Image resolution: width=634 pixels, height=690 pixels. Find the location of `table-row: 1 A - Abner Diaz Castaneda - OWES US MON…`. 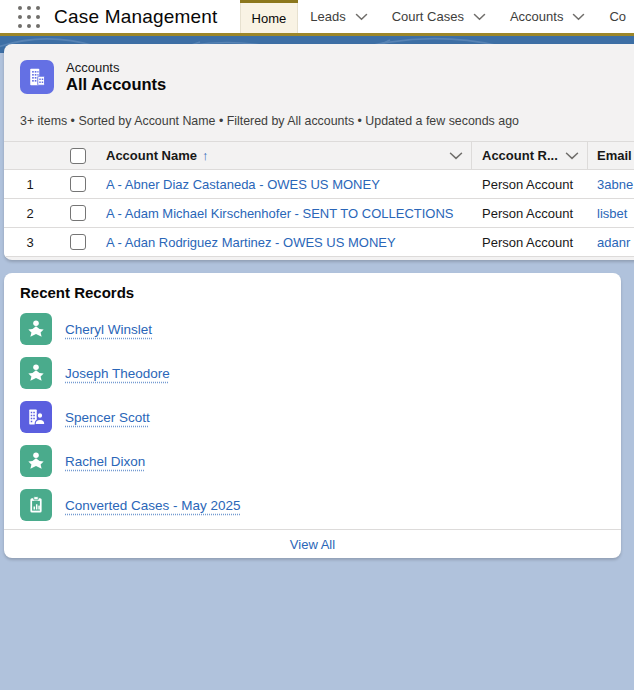

table-row: 1 A - Abner Diaz Castaneda - OWES US MON… is located at coordinates (319, 184).